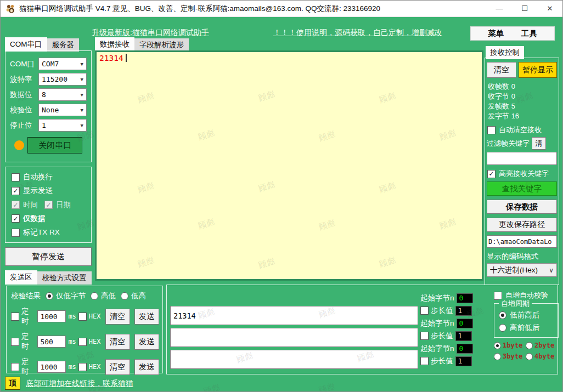  Describe the element at coordinates (526, 351) in the screenshot. I see `byte-width-options: 1byte 2byte 3byte 4byte` at that location.